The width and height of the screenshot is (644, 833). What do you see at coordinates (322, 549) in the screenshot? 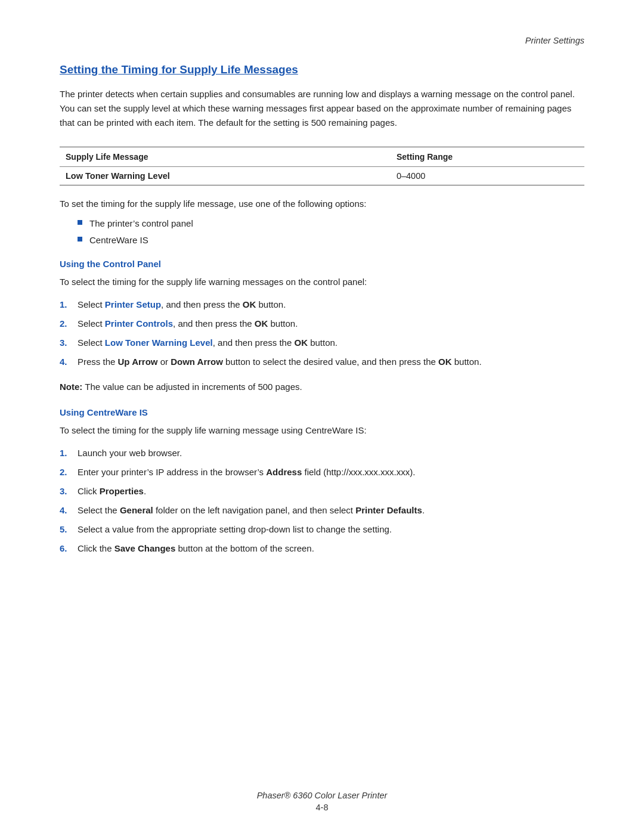
I see `cw-step-6: 6. Click the Save Changes button at the …` at bounding box center [322, 549].